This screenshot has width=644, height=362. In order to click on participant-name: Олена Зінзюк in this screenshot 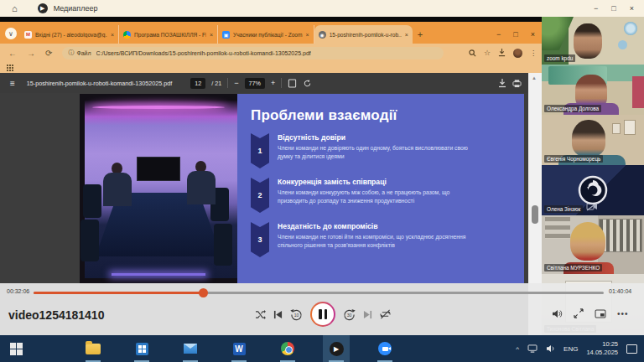, I will do `click(564, 209)`.